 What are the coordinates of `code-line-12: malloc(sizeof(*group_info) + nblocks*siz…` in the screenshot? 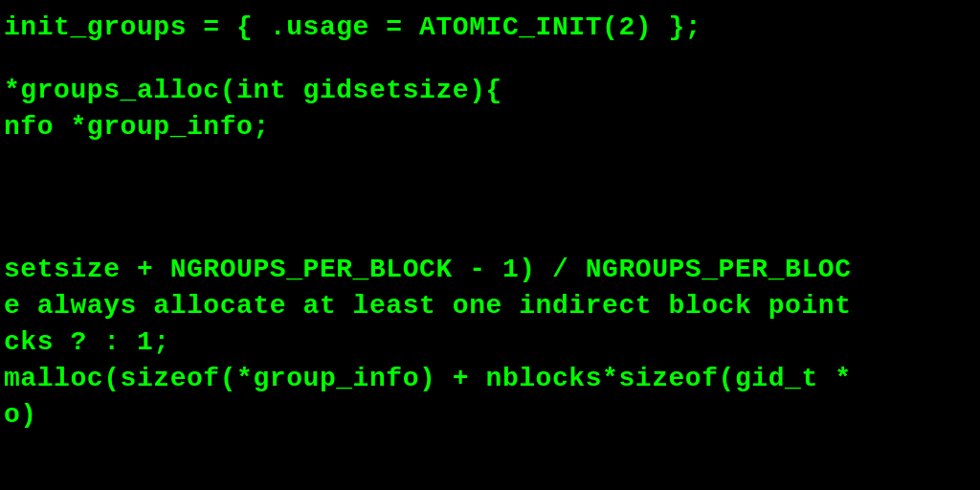 It's located at (490, 379).